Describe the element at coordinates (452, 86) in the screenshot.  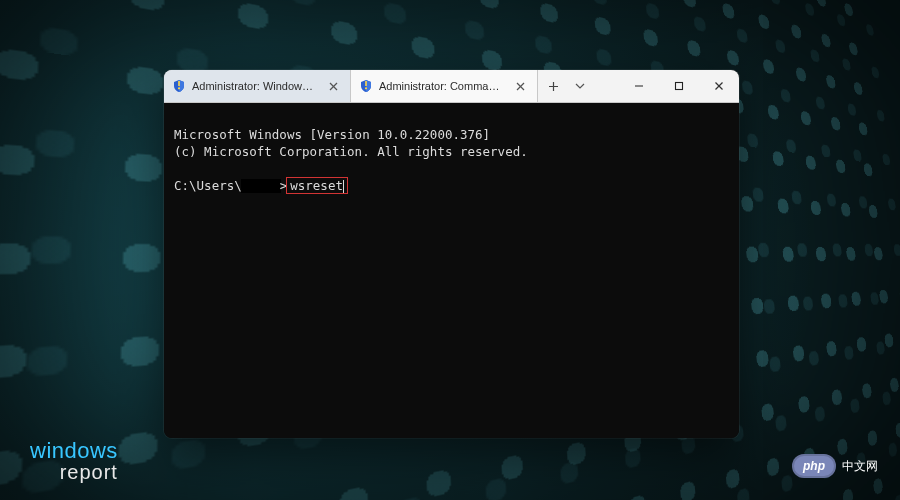
I see `titlebar: Administrator: Windows PowerShell Admini…` at that location.